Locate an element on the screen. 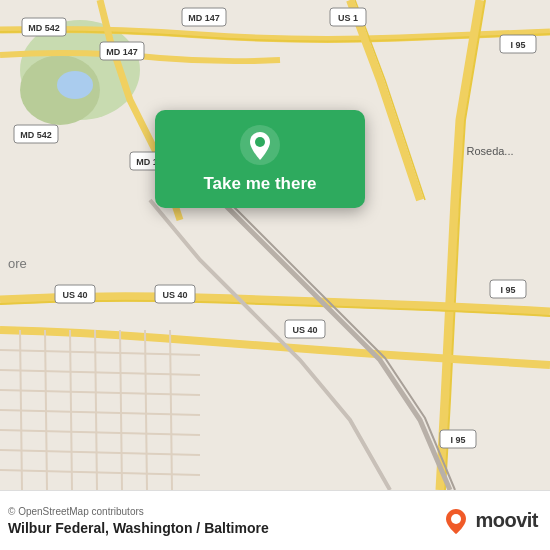 The width and height of the screenshot is (550, 550). moovit-logo: moovit is located at coordinates (490, 521).